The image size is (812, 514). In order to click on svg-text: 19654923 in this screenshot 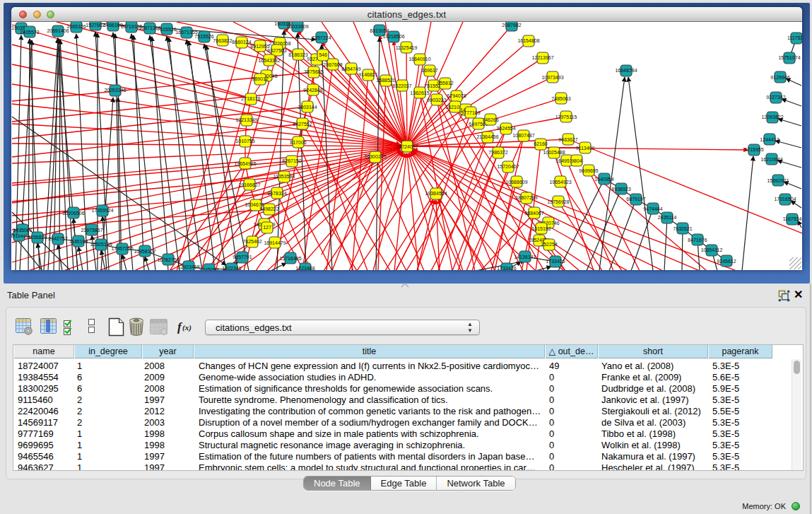, I will do `click(560, 182)`.